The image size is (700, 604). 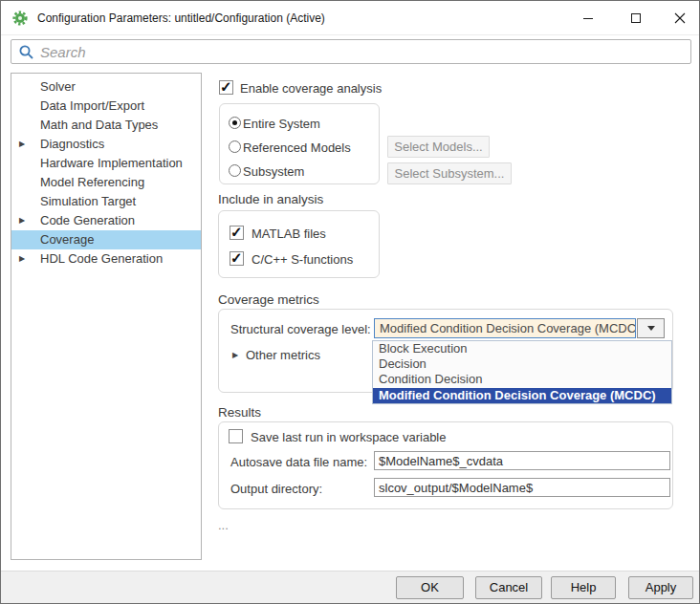 I want to click on include-group-box, so click(x=298, y=245).